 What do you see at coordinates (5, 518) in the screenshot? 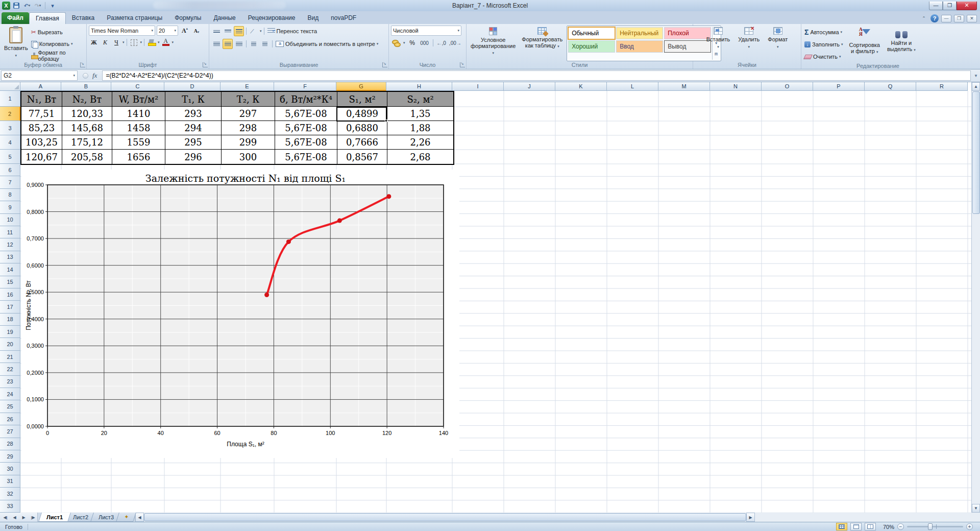
I see `first-sheet-icon: ◀|` at bounding box center [5, 518].